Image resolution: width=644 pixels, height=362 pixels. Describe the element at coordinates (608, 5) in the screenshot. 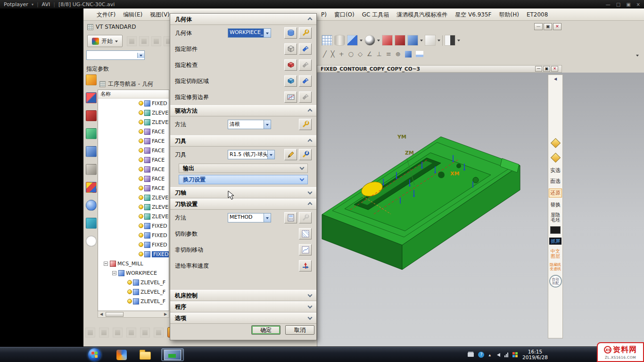

I see `player-minimize-button: —` at that location.